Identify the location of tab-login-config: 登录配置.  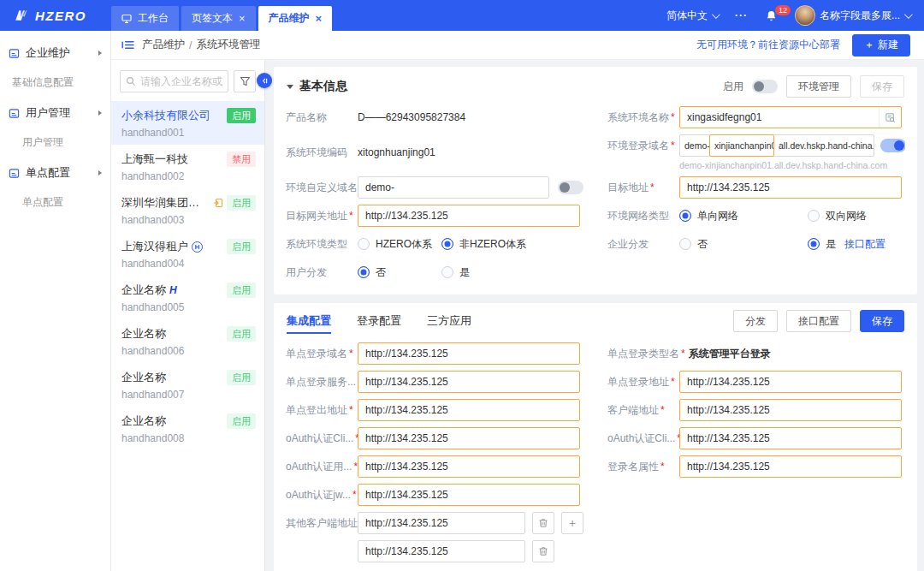
(379, 321).